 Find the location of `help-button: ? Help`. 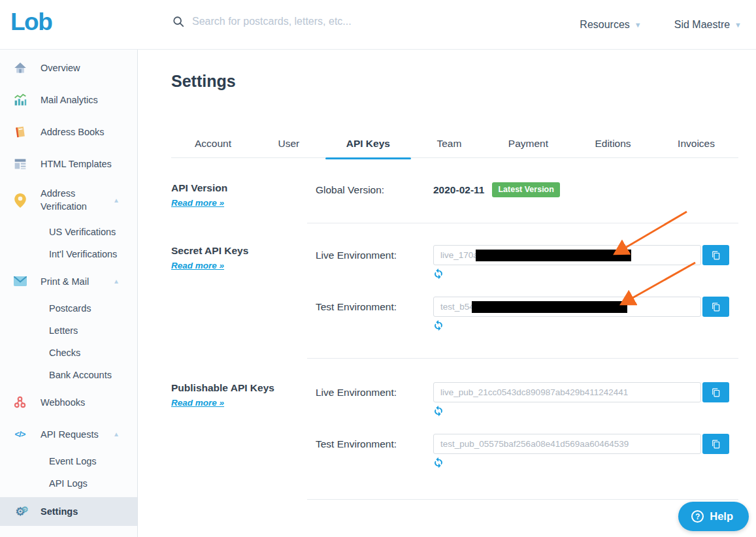

help-button: ? Help is located at coordinates (714, 516).